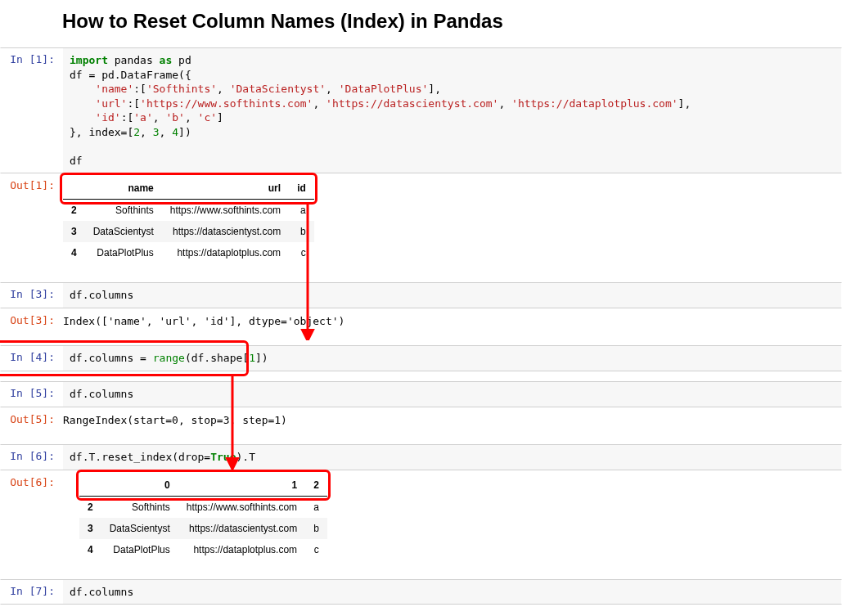 This screenshot has width=842, height=616. What do you see at coordinates (32, 183) in the screenshot?
I see `prompt-out-1: Out[1]:` at bounding box center [32, 183].